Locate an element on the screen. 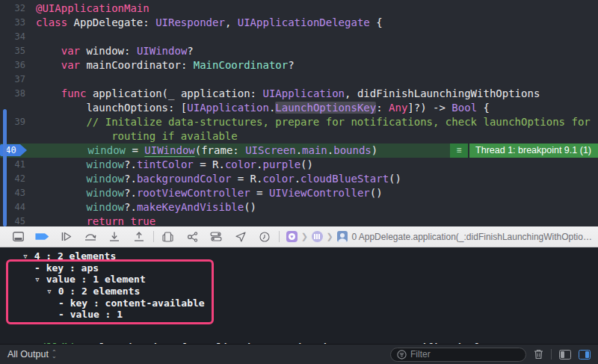 Image resolution: width=598 pixels, height=364 pixels. variable-tree-row: - key : aps is located at coordinates (299, 268).